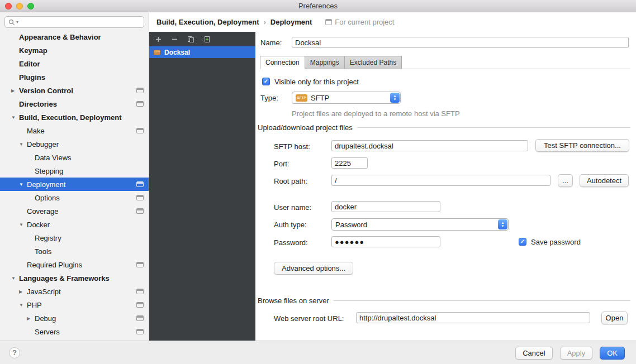  What do you see at coordinates (550, 242) in the screenshot?
I see `save-password-checkbox: ✓ Save password` at bounding box center [550, 242].